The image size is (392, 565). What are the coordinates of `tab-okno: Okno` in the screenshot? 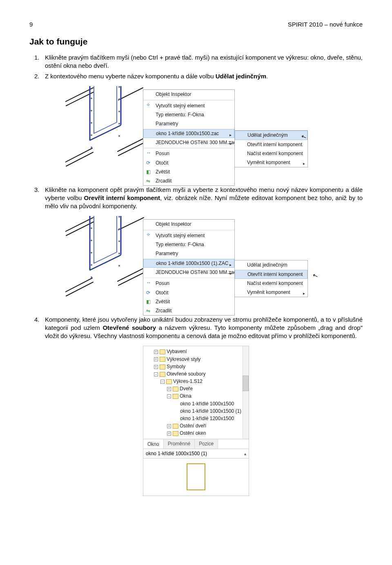 It's located at (154, 444).